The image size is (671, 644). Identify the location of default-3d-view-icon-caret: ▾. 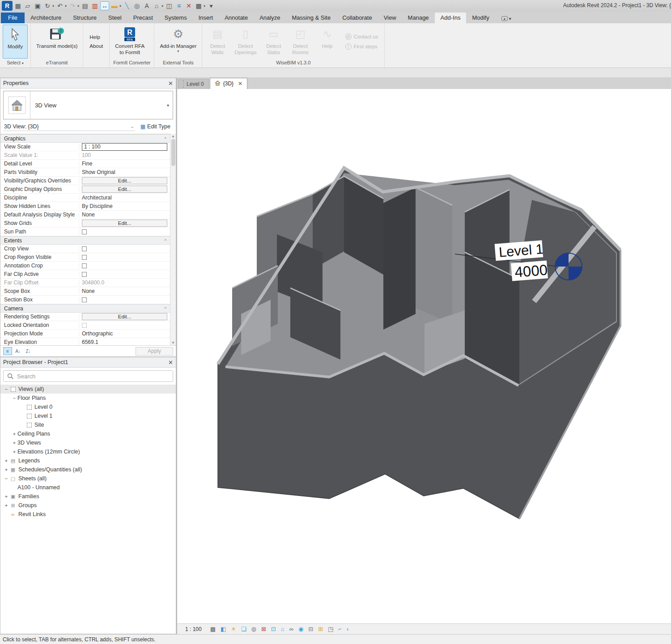
(162, 6).